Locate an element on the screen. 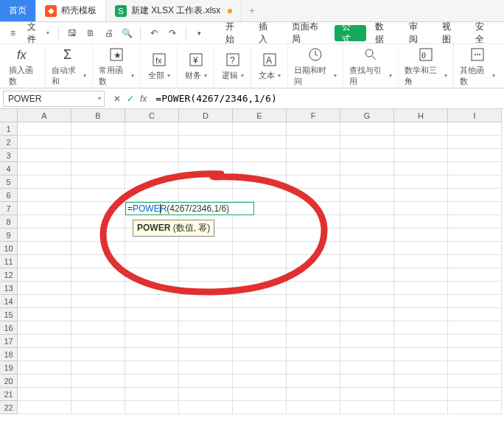  row-header-3: 3 is located at coordinates (9, 156).